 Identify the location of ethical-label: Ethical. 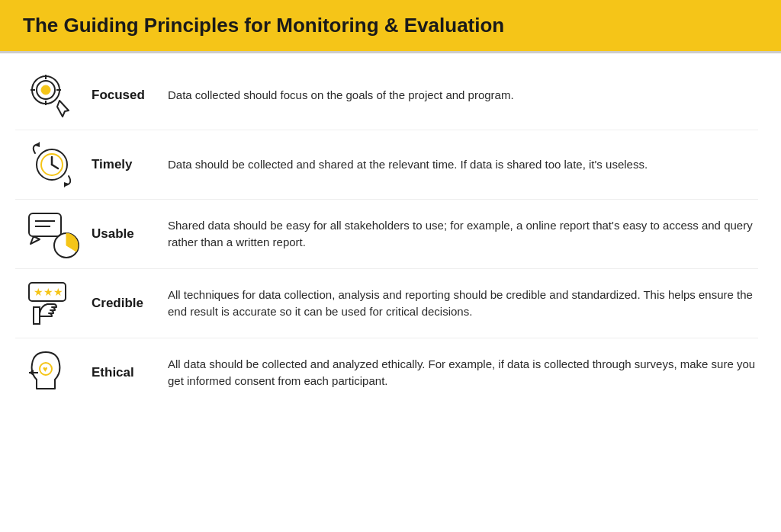
(130, 373).